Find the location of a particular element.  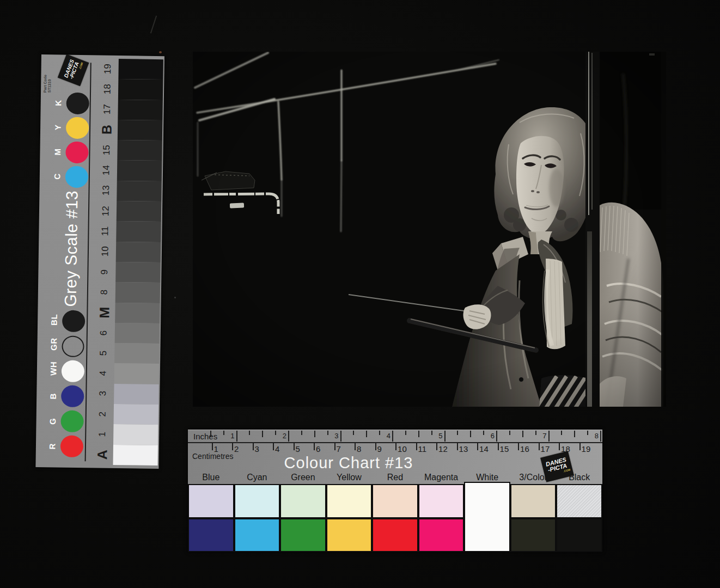

column-white is located at coordinates (487, 518).